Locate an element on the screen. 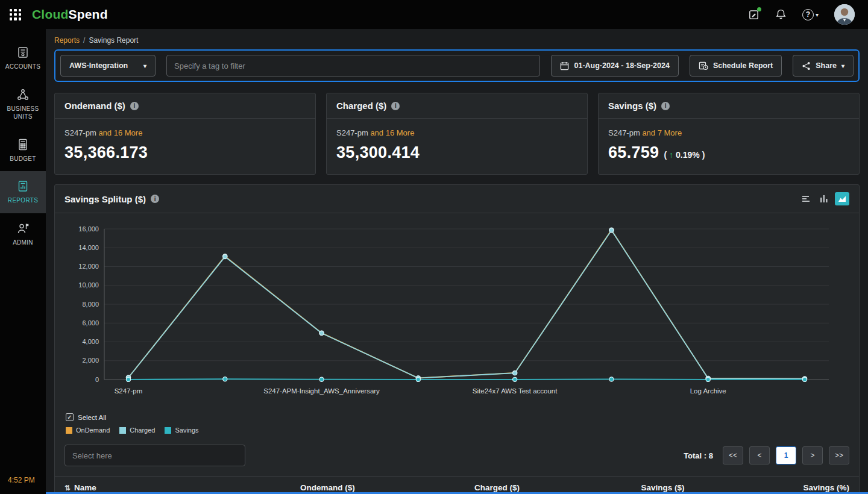 The height and width of the screenshot is (494, 868). schedule-report-label: Schedule Report is located at coordinates (743, 66).